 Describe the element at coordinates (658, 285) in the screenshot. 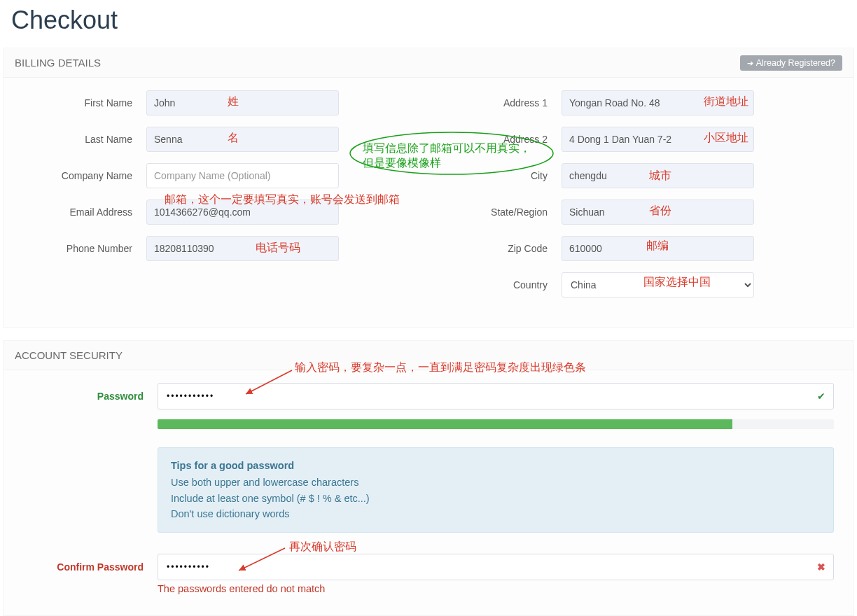

I see `country-select: China` at that location.